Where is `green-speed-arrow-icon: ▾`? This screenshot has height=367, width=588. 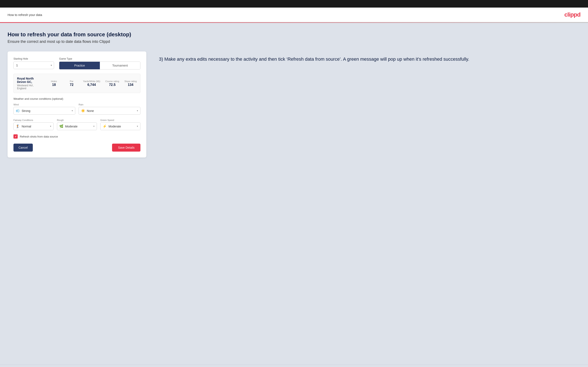
green-speed-arrow-icon: ▾ is located at coordinates (138, 126).